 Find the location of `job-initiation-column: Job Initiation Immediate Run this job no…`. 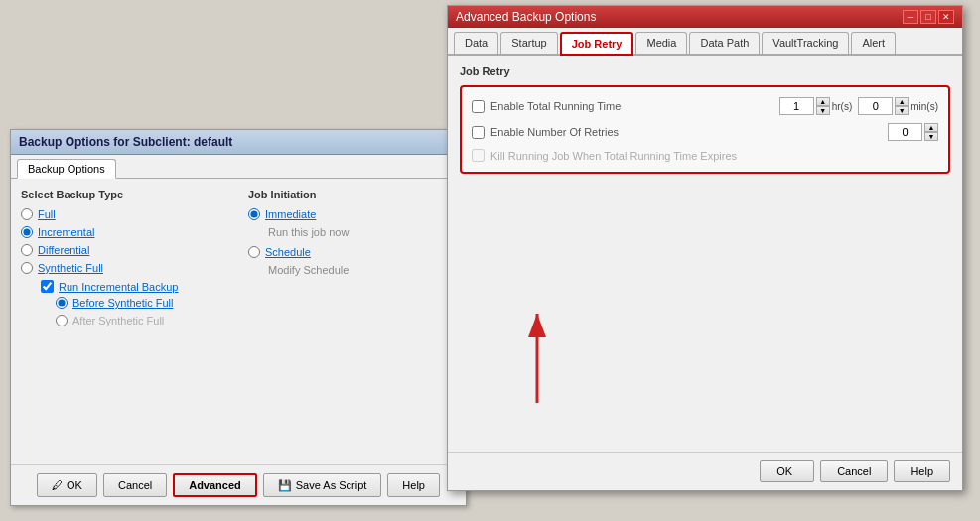

job-initiation-column: Job Initiation Immediate Run this job no… is located at coordinates (351, 260).